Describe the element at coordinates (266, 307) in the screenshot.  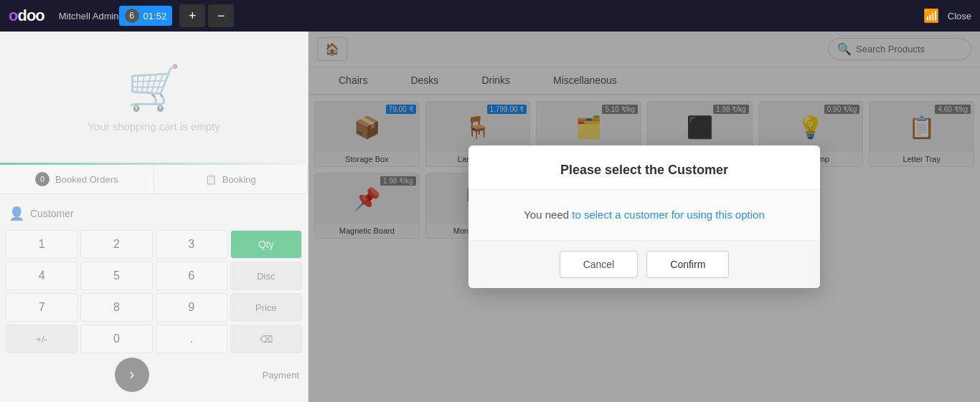
I see `price-button: Price` at that location.